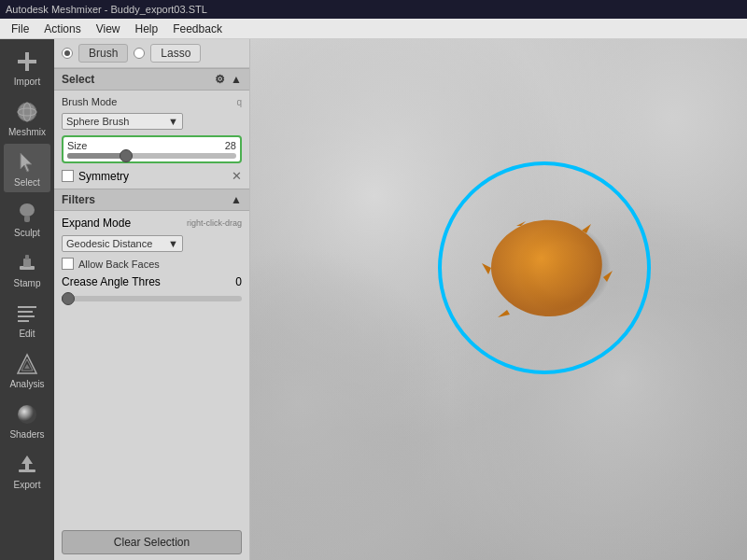 The image size is (747, 560). What do you see at coordinates (28, 485) in the screenshot?
I see `sidebar-label-export: Export` at bounding box center [28, 485].